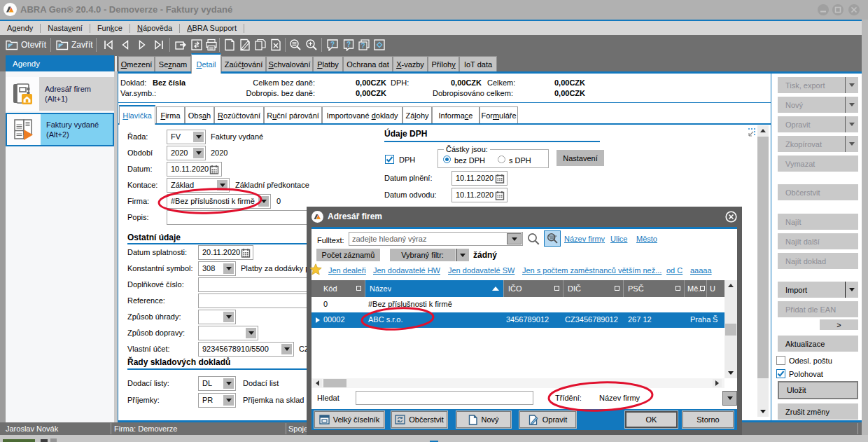  What do you see at coordinates (142, 45) in the screenshot?
I see `nav-next-icon` at bounding box center [142, 45].